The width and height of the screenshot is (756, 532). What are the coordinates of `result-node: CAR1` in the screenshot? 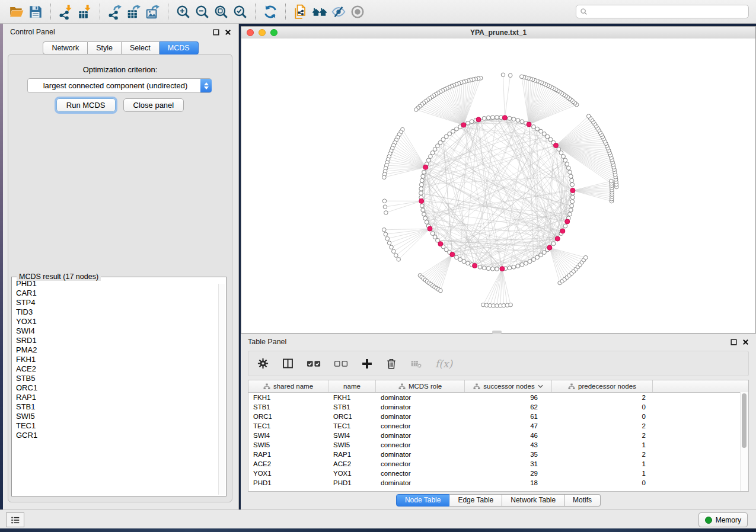 It's located at (117, 293).